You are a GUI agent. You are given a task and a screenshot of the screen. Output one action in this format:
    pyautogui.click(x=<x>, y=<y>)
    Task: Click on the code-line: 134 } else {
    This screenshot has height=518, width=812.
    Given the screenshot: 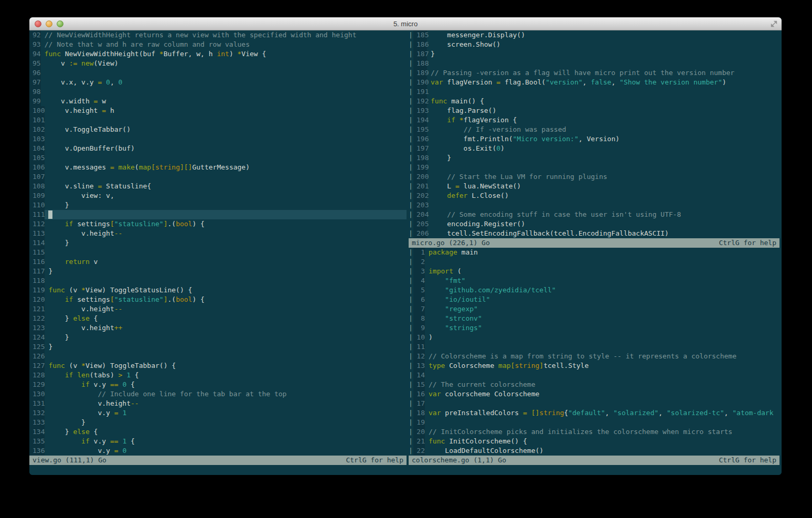 What is the action you would take?
    pyautogui.click(x=218, y=432)
    